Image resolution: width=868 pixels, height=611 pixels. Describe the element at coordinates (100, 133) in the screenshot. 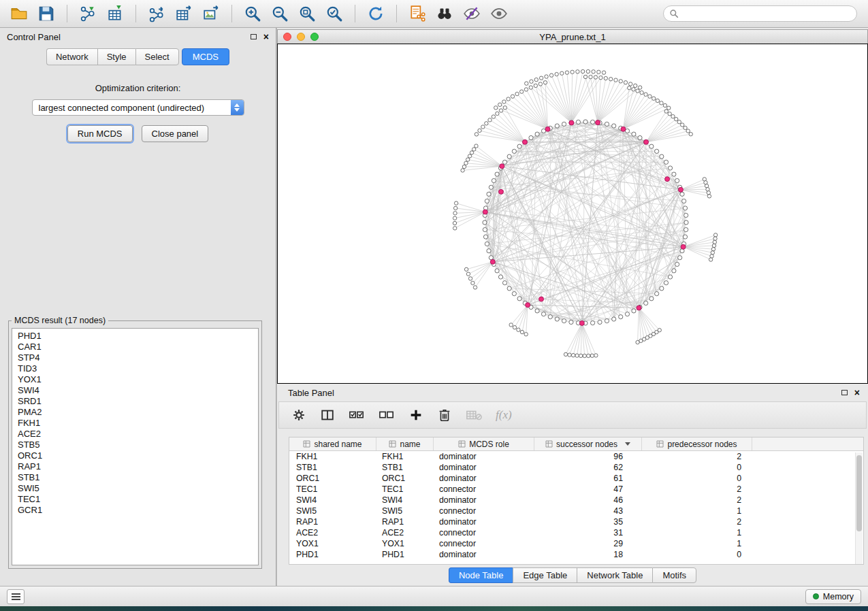

I see `run-mcds-button: Run MCDS` at that location.